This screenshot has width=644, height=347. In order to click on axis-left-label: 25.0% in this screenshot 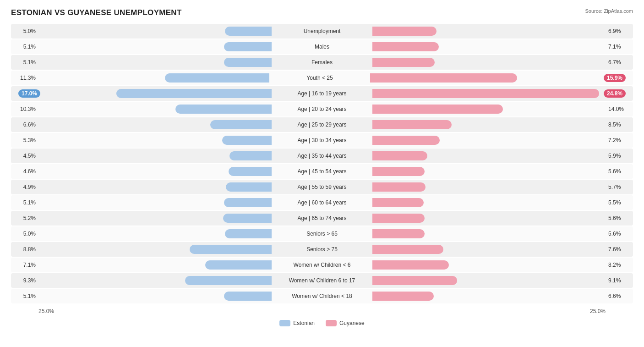, I will do `click(46, 311)`.